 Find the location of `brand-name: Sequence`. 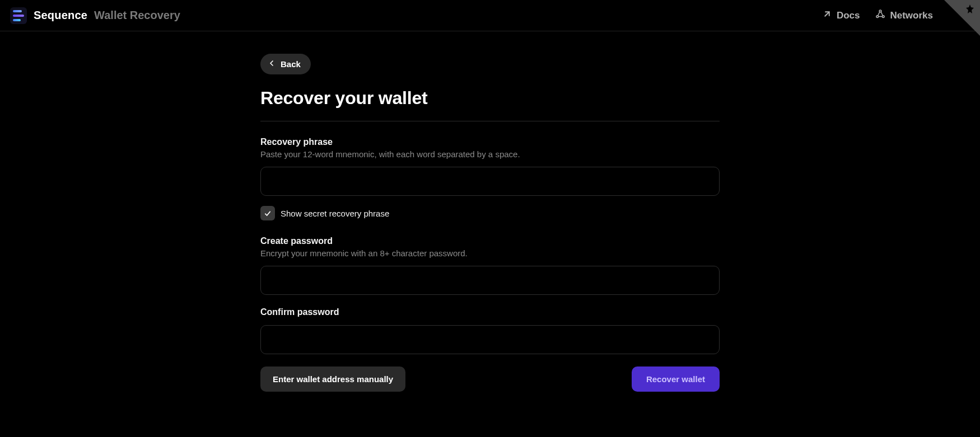

brand-name: Sequence is located at coordinates (60, 16).